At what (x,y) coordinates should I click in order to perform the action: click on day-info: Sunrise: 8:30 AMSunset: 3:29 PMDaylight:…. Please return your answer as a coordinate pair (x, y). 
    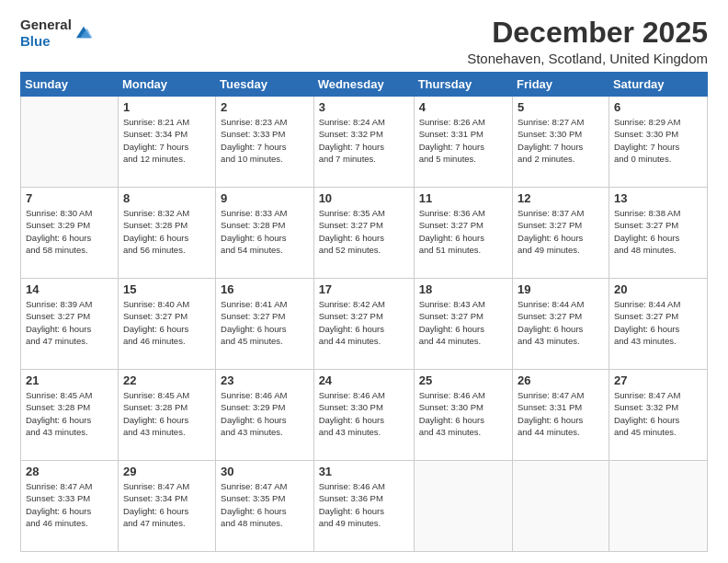
    Looking at the image, I should click on (70, 232).